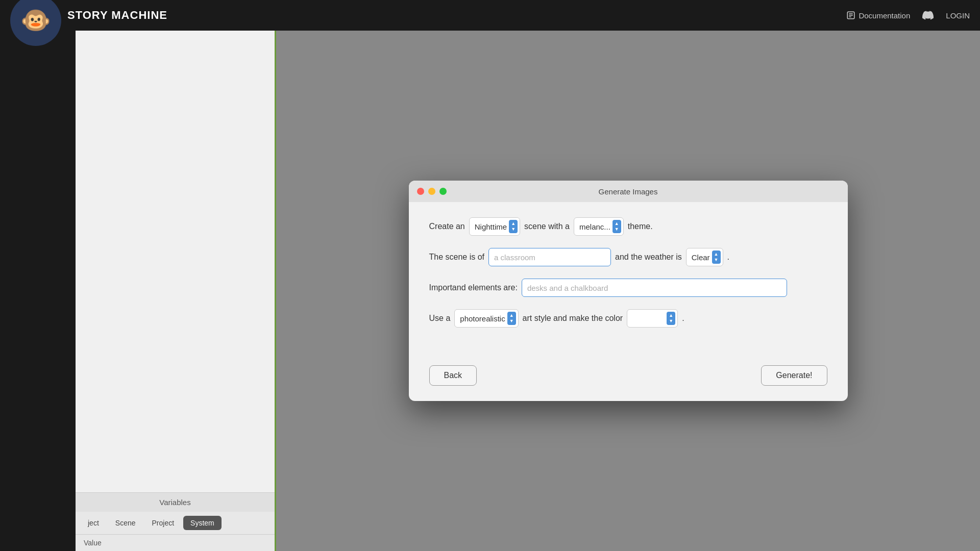 The width and height of the screenshot is (980, 551). What do you see at coordinates (628, 318) in the screenshot?
I see `row-4: Use a photorealistic ▲ ▼ art style and m…` at bounding box center [628, 318].